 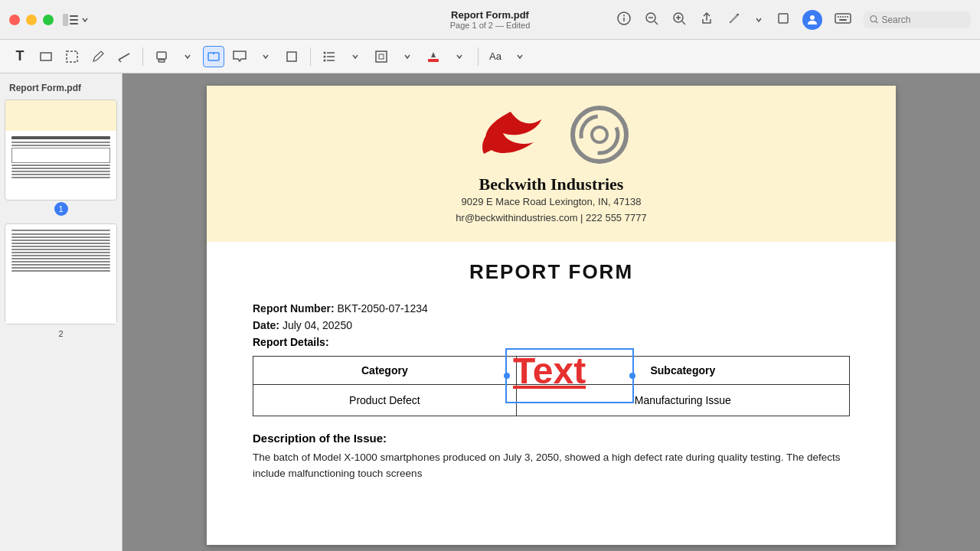 What do you see at coordinates (15, 20) in the screenshot?
I see `close-button` at bounding box center [15, 20].